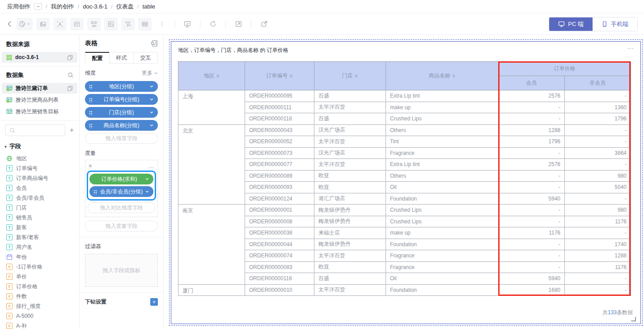  What do you see at coordinates (442, 244) in the screenshot?
I see `product-cell: Foundation` at bounding box center [442, 244].